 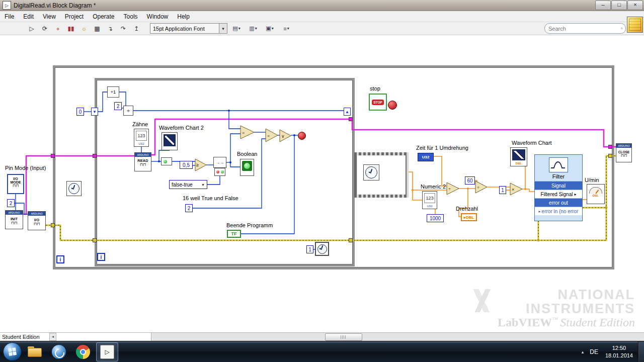 I want to click on boolean-led-node, so click(x=247, y=167).